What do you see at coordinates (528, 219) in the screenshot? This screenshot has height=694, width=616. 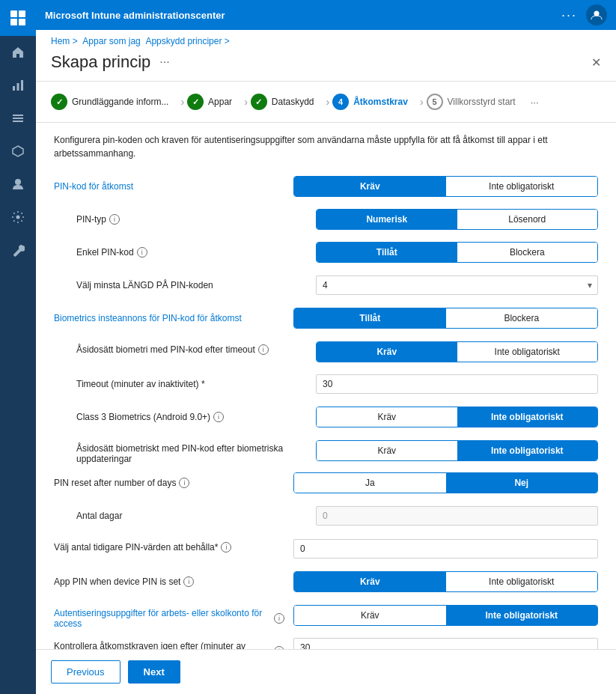 I see `toggle-losenord: Lösenord` at bounding box center [528, 219].